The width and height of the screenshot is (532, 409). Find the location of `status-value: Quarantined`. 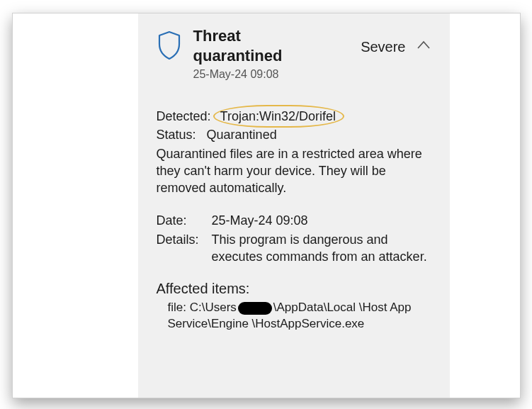

status-value: Quarantined is located at coordinates (242, 135).